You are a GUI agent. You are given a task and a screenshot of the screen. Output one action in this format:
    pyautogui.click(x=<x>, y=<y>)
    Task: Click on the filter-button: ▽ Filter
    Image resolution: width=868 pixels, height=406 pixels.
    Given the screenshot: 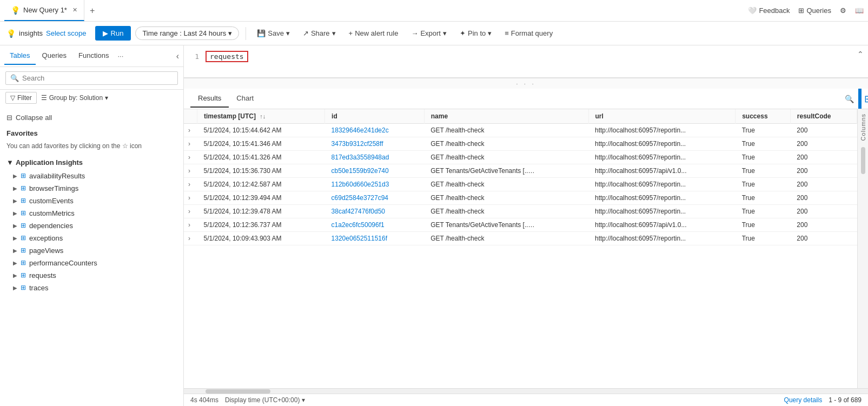 What is the action you would take?
    pyautogui.click(x=21, y=98)
    